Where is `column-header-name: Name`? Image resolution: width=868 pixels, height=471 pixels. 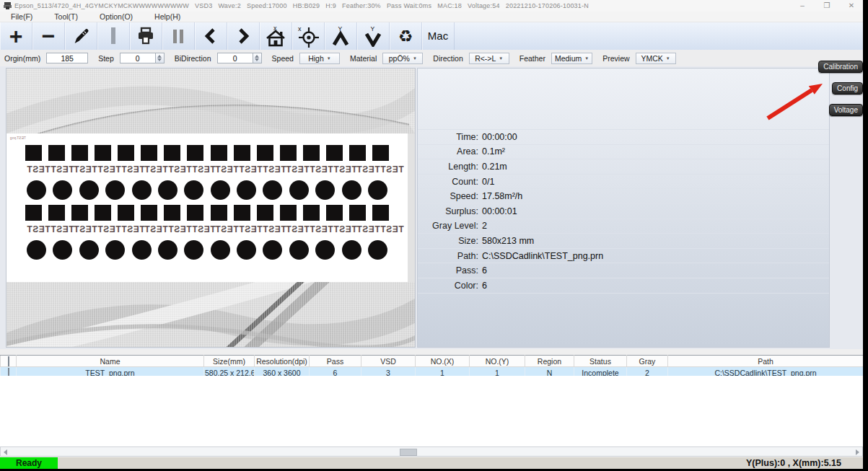
column-header-name: Name is located at coordinates (110, 361).